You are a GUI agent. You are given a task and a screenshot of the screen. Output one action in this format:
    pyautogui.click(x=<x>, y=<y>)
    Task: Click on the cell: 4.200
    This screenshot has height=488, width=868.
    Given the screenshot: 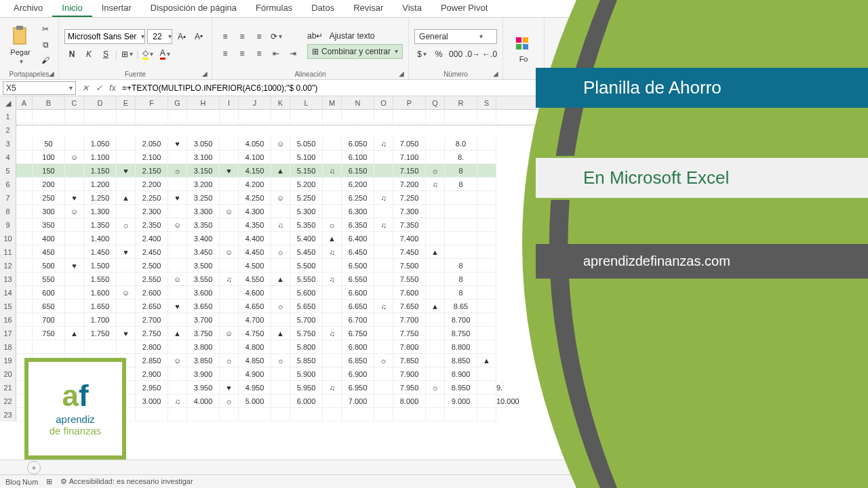 What is the action you would take?
    pyautogui.click(x=255, y=184)
    